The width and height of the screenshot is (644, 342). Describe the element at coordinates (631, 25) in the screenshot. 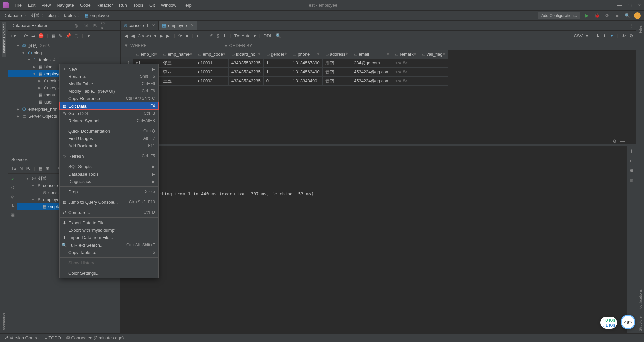

I see `tabs-more-icon: ⋮` at that location.